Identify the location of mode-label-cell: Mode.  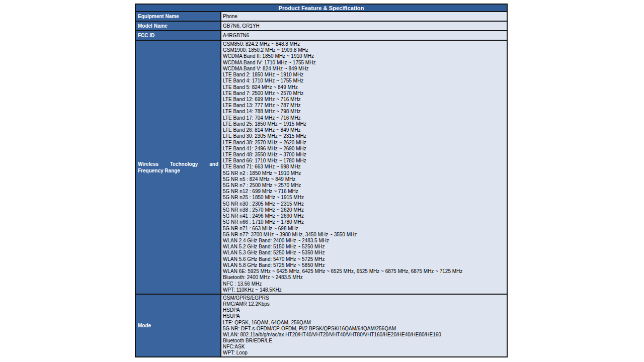
(179, 326).